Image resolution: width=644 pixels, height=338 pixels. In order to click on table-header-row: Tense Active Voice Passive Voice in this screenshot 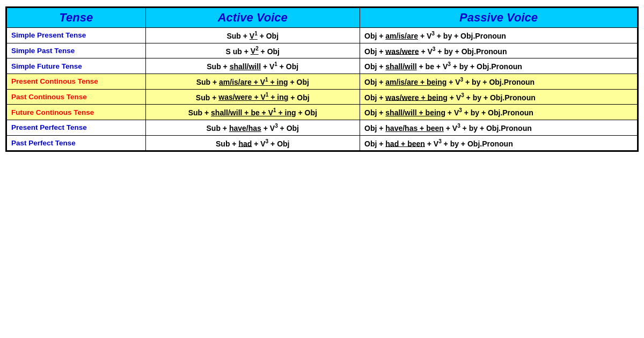, I will do `click(322, 18)`.